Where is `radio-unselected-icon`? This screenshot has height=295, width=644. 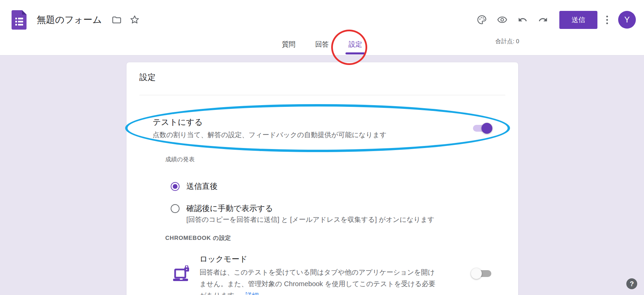 radio-unselected-icon is located at coordinates (175, 209).